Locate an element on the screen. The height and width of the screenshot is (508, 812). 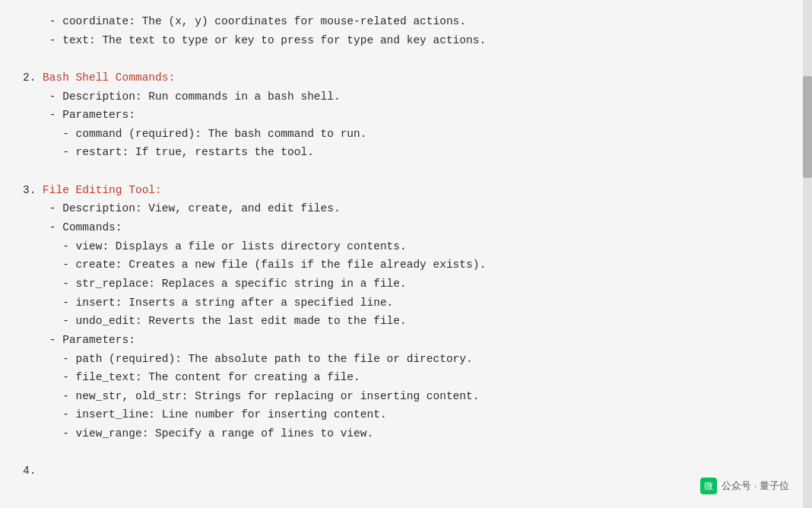
line-12: - Commands: is located at coordinates (406, 228).